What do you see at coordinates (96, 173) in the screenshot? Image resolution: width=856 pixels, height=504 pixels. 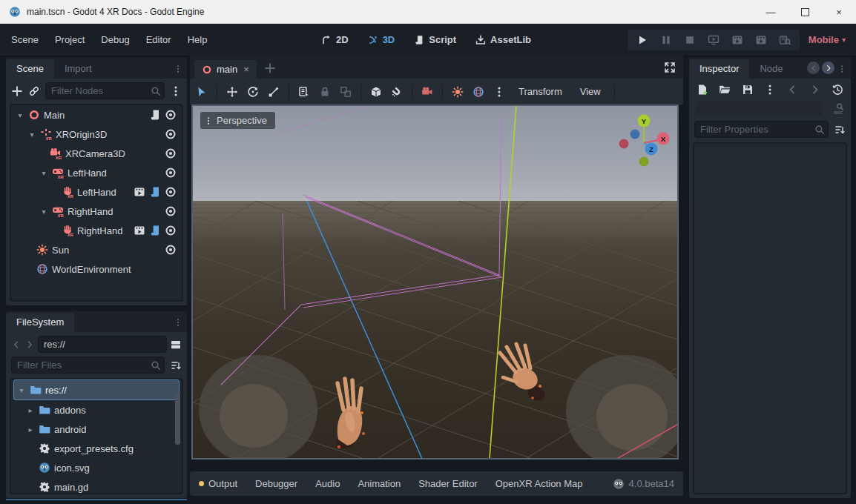 I see `tree-node-lefthand-controller: ▾ LeftHand` at bounding box center [96, 173].